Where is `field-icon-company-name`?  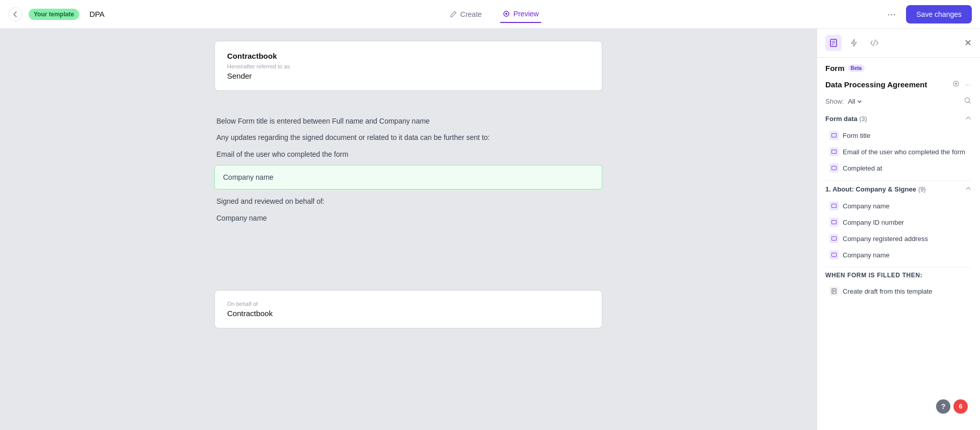 field-icon-company-name is located at coordinates (834, 206).